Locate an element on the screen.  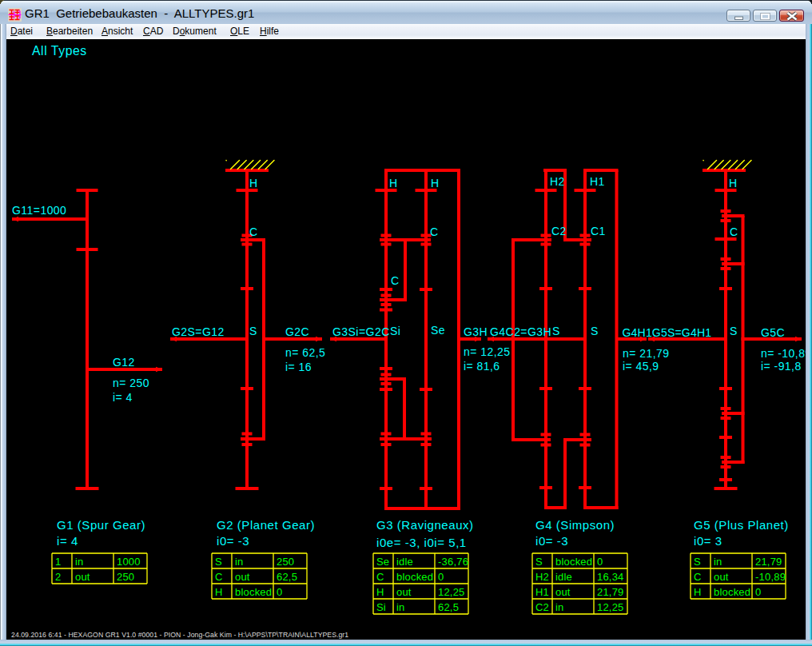
svg-text: G4C2=G3H is located at coordinates (521, 332).